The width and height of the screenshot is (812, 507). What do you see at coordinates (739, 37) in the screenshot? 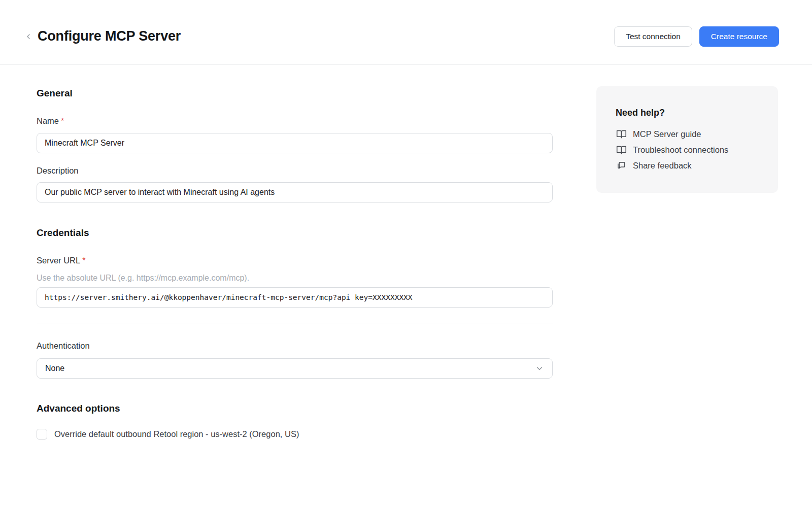
I see `create-resource-button: Create resource` at bounding box center [739, 37].